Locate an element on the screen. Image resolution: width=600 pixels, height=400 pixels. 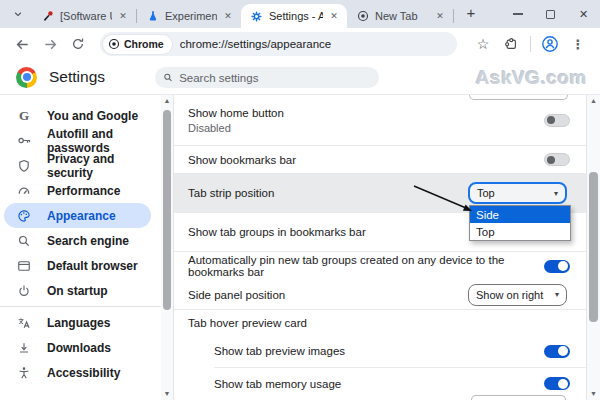
settings-search-box is located at coordinates (267, 78).